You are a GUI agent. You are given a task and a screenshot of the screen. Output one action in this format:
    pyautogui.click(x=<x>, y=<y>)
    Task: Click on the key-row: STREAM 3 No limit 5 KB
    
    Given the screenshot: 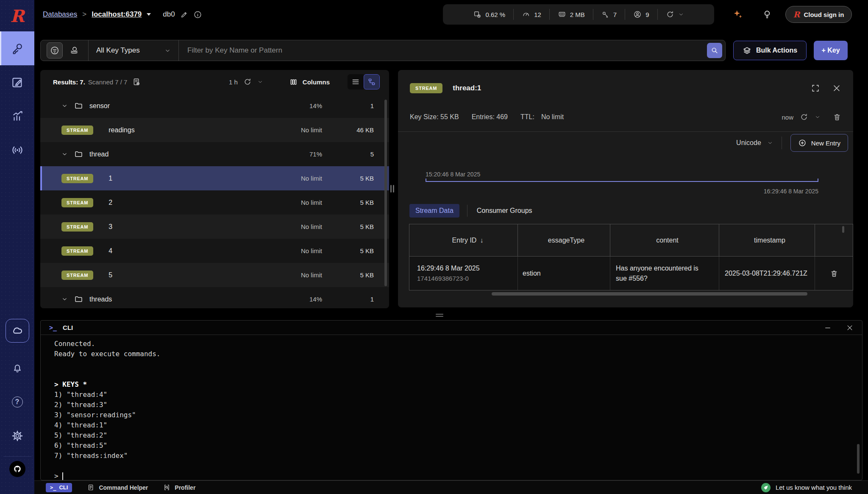 What is the action you would take?
    pyautogui.click(x=214, y=226)
    